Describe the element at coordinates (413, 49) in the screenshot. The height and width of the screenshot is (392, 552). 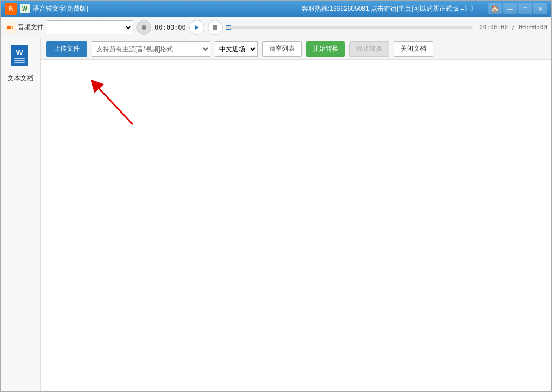
I see `close-doc-button: 关闭文档` at that location.